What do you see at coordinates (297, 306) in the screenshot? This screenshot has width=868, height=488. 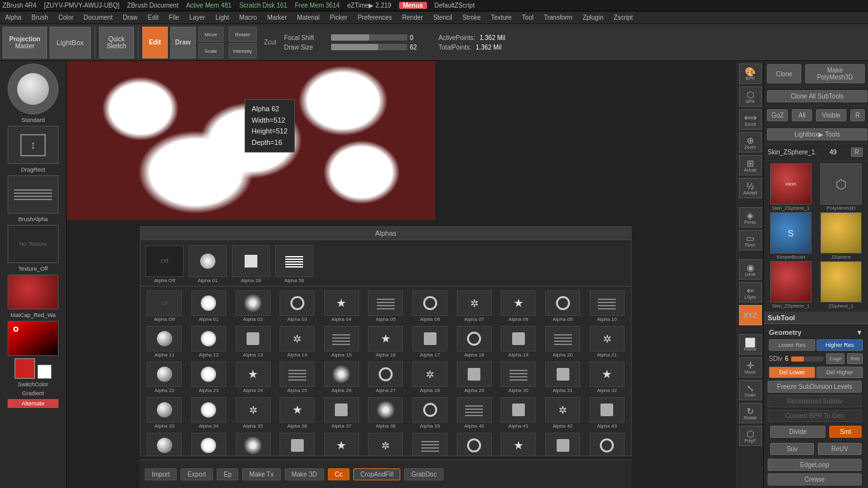 I see `alpha-item-3: Alpha 03` at bounding box center [297, 306].